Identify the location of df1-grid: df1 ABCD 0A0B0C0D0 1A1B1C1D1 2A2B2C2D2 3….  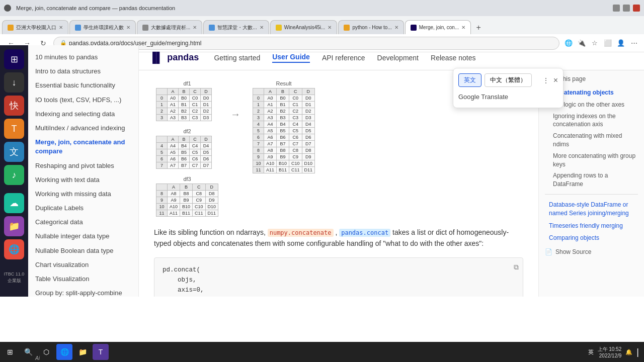
(187, 101).